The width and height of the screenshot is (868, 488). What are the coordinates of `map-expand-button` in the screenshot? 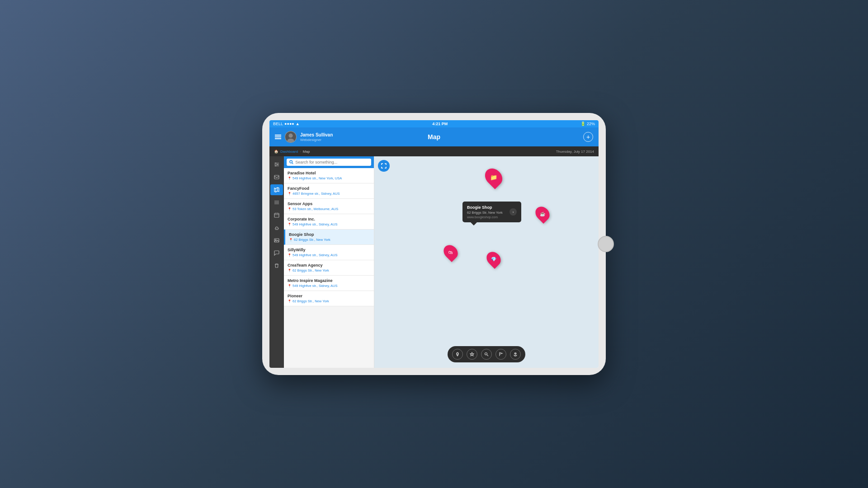 It's located at (384, 166).